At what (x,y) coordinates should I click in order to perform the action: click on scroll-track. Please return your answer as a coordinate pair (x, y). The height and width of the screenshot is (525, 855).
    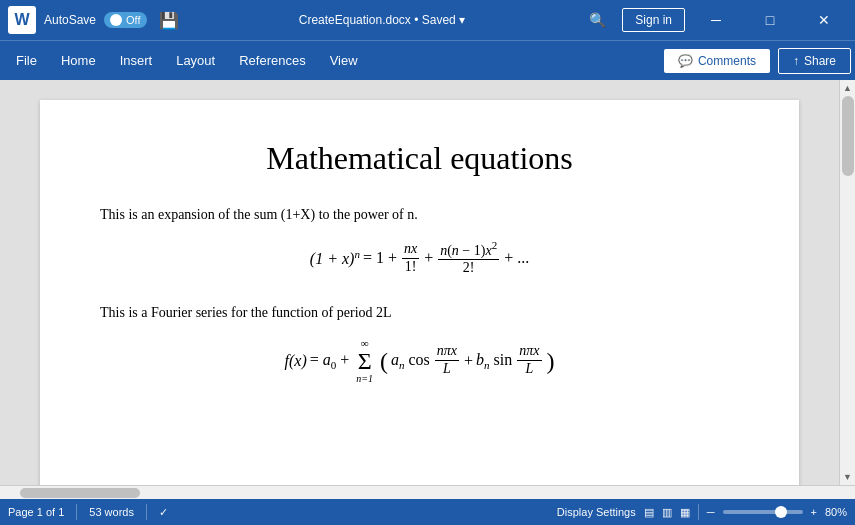
    Looking at the image, I should click on (848, 282).